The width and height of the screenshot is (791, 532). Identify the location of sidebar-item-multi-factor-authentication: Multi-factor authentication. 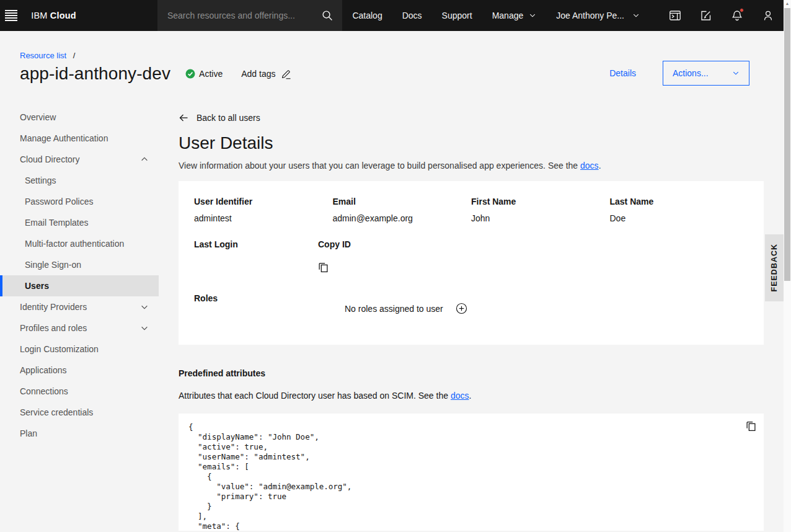
(79, 244).